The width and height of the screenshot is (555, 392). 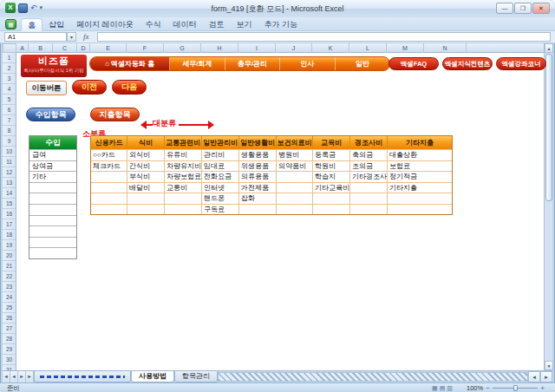 What do you see at coordinates (14, 376) in the screenshot?
I see `tab-scroll-prev-icon: ◄` at bounding box center [14, 376].